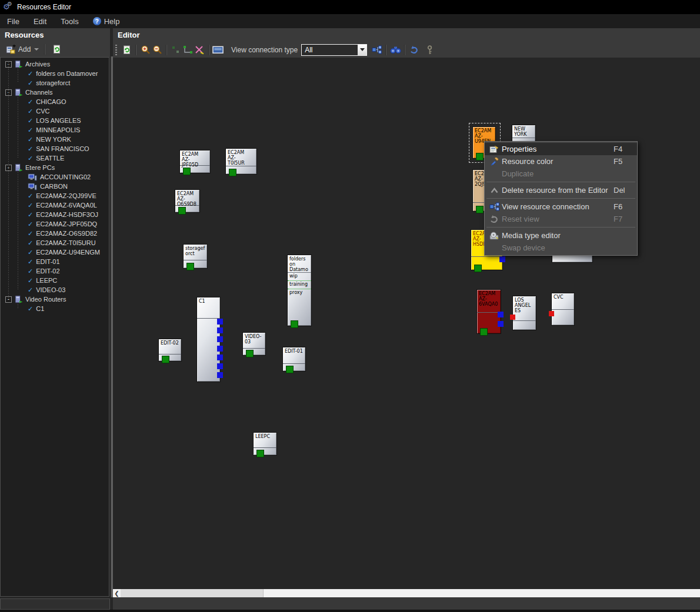  Describe the element at coordinates (55, 130) in the screenshot. I see `tree-item-minneapolis: ✓MINNEAPOLIS` at that location.